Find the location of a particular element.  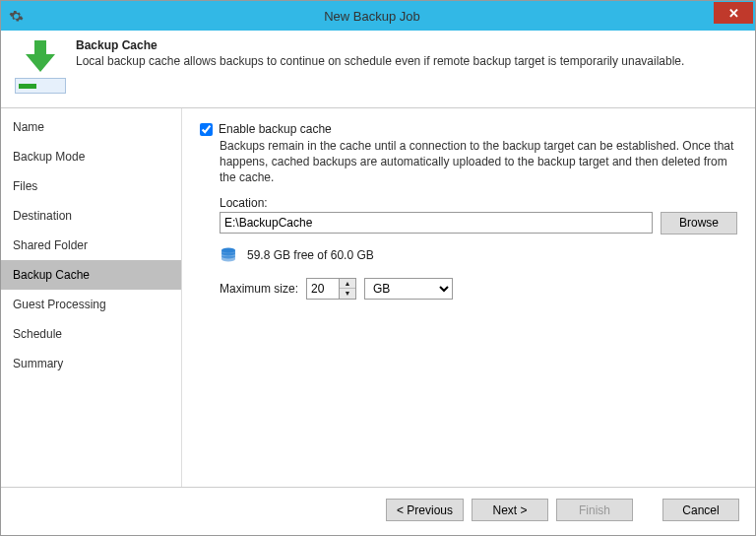

stepper-down-icon: ▼ is located at coordinates (347, 294).